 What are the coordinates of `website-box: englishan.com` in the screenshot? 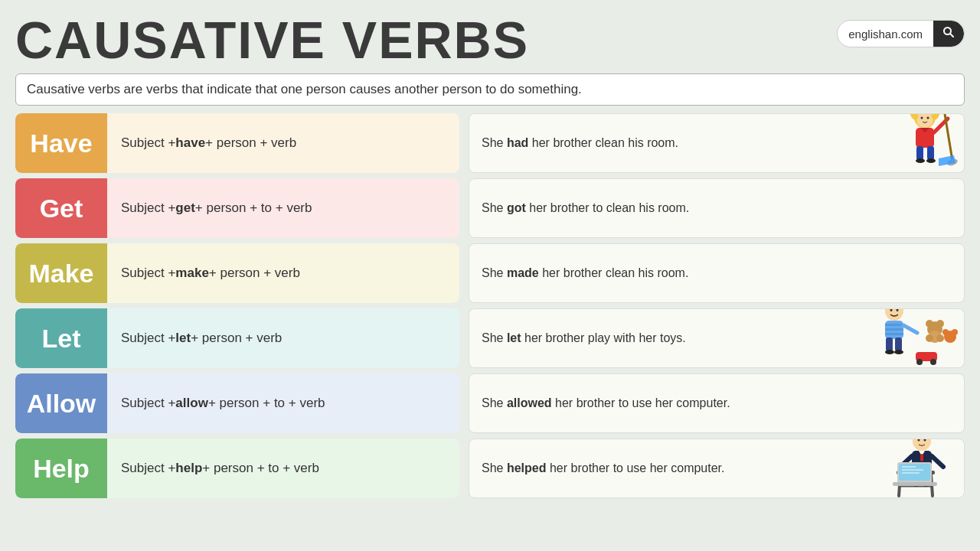 It's located at (900, 34).